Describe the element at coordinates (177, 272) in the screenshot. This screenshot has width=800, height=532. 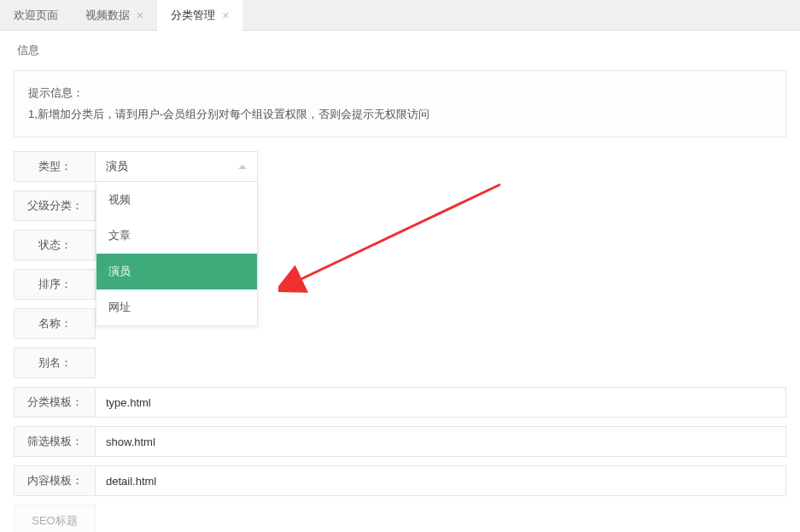
I see `dropdown-option-actor: 演员` at that location.